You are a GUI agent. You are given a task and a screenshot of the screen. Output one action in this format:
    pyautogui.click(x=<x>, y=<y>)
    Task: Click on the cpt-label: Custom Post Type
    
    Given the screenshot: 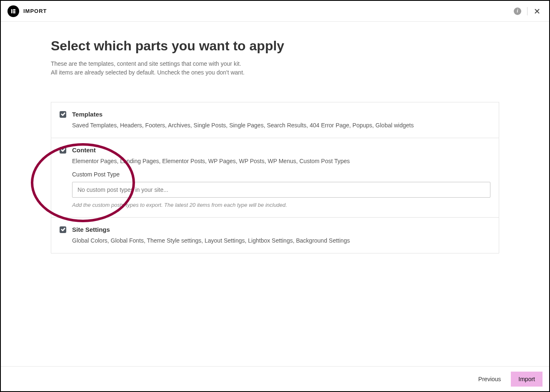 What is the action you would take?
    pyautogui.click(x=275, y=174)
    